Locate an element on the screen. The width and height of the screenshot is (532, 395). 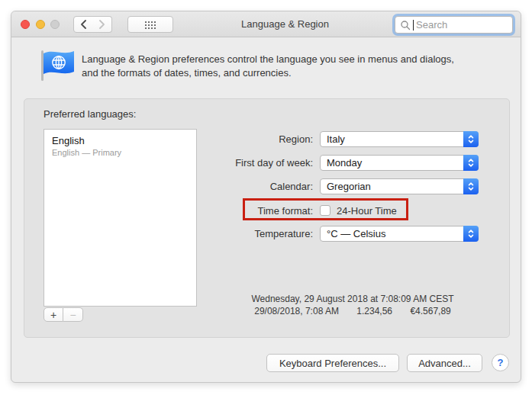
add-remove-control: + − is located at coordinates (63, 314).